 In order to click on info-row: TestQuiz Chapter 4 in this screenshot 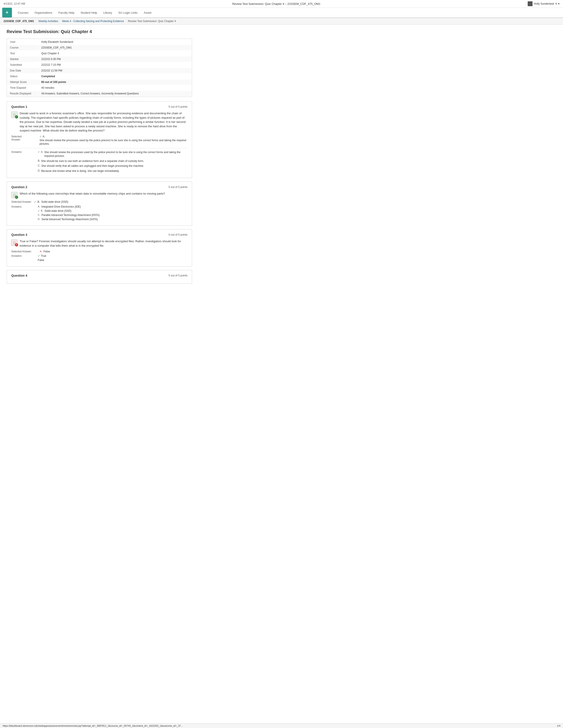, I will do `click(99, 53)`.